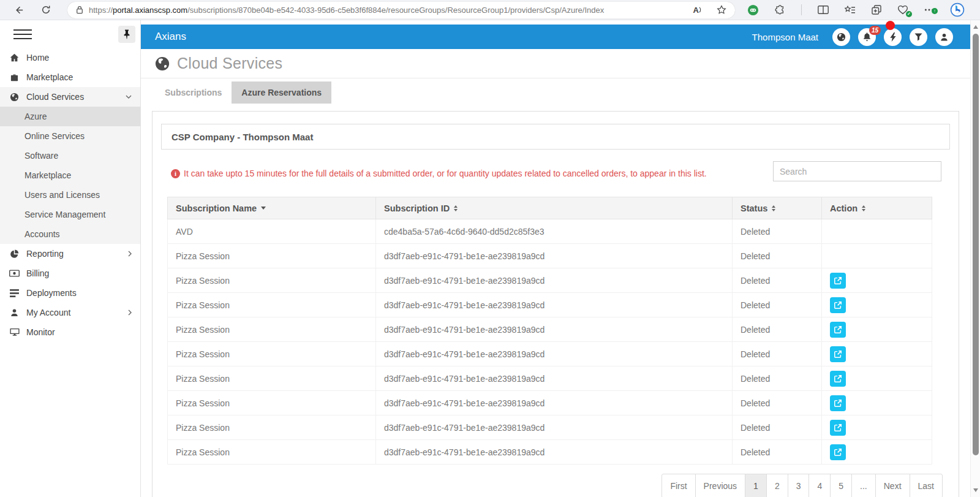  I want to click on collections-icon, so click(876, 10).